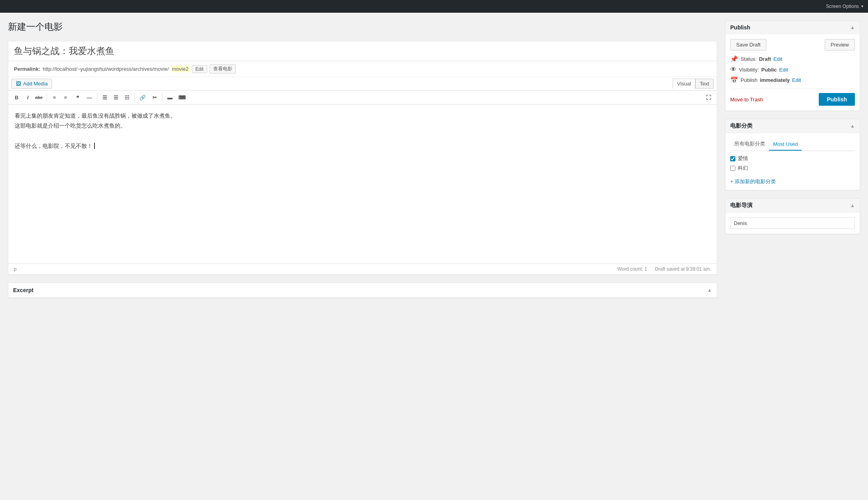 This screenshot has width=868, height=500. What do you see at coordinates (182, 97) in the screenshot?
I see `kbd-button: ⌨` at bounding box center [182, 97].